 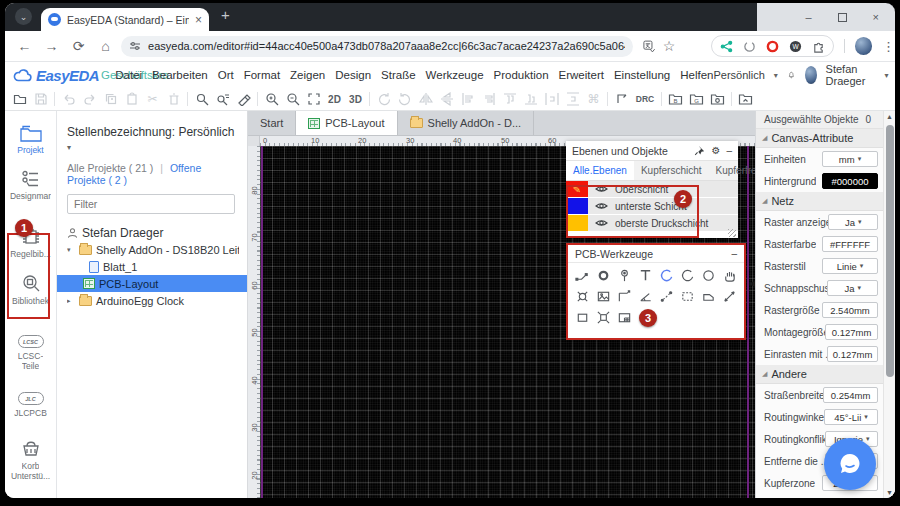 What do you see at coordinates (688, 276) in the screenshot?
I see `tool-arc-center-icon` at bounding box center [688, 276].